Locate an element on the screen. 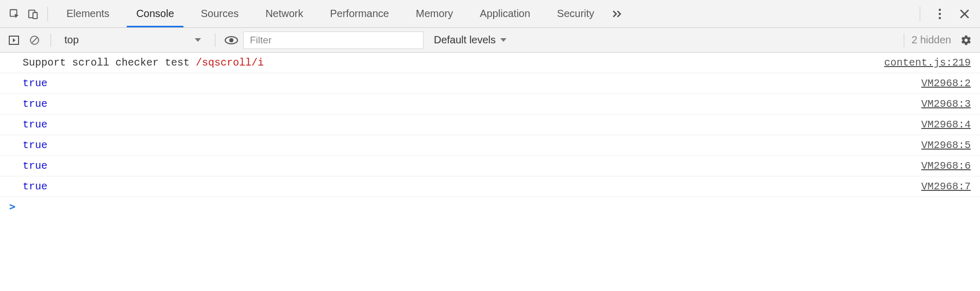 This screenshot has height=291, width=980. inspect-element-icon is located at coordinates (14, 14).